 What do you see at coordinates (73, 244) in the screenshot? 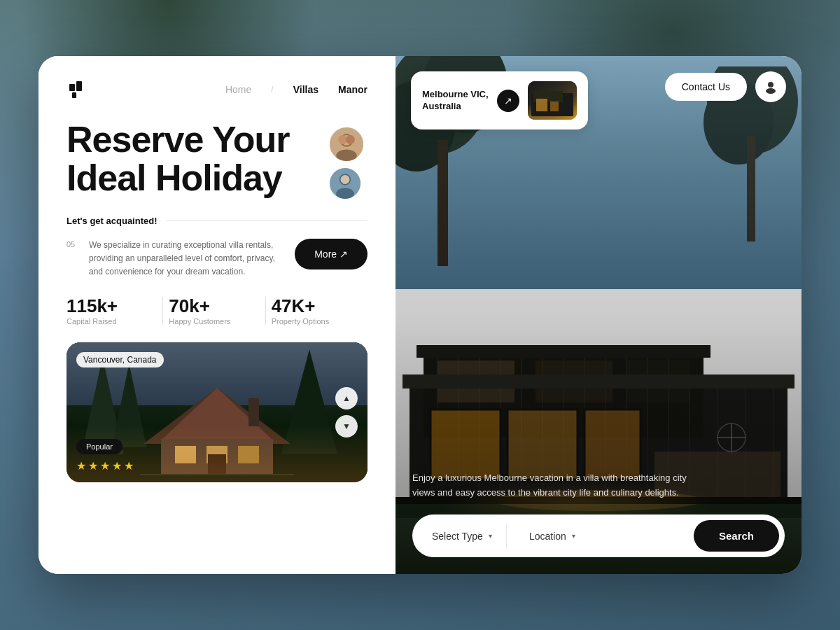
I see `desc-number: 05` at bounding box center [73, 244].